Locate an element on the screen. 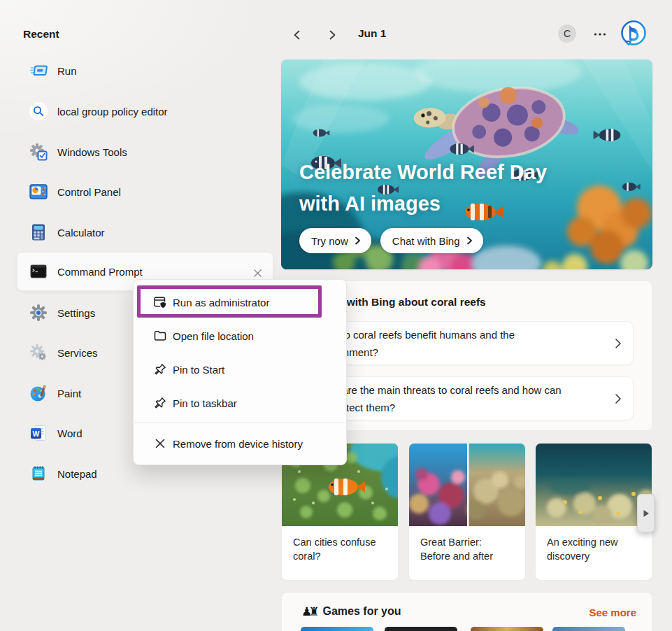 Image resolution: width=672 pixels, height=631 pixels. chat-with-bing-label: Chat with Bing is located at coordinates (427, 241).